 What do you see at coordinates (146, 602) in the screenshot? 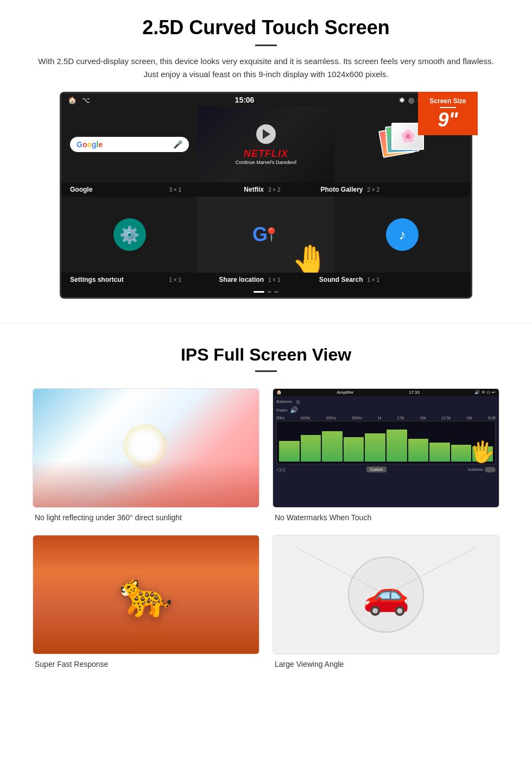
I see `feature-cheetah: 🐆 Super Fast Response` at bounding box center [146, 602].